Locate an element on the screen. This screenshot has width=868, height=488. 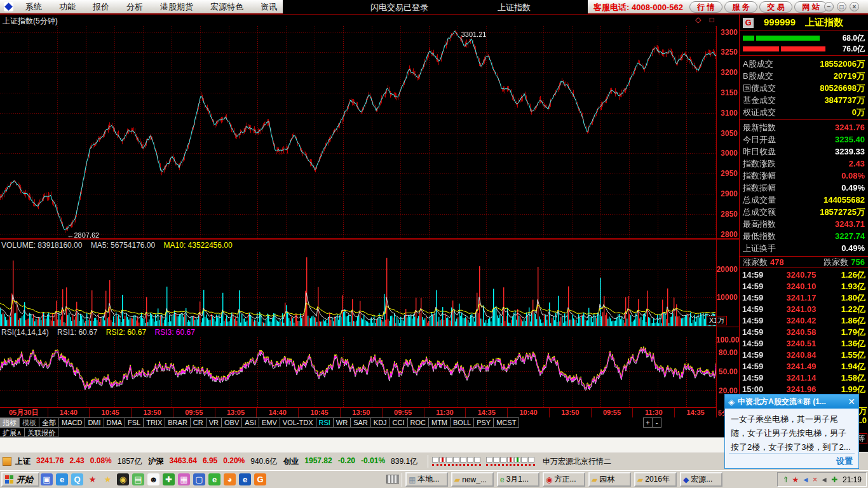
extension-tab-扩展∧: 扩展∧ is located at coordinates (13, 432).